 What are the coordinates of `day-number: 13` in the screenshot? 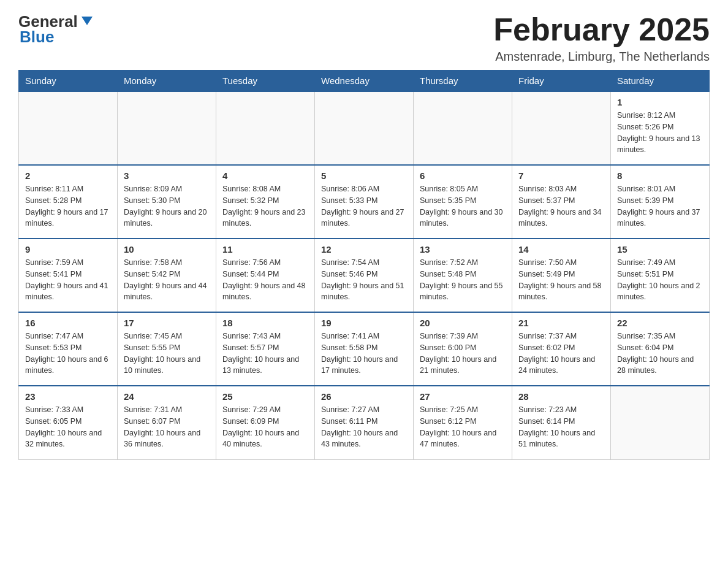 It's located at (463, 249).